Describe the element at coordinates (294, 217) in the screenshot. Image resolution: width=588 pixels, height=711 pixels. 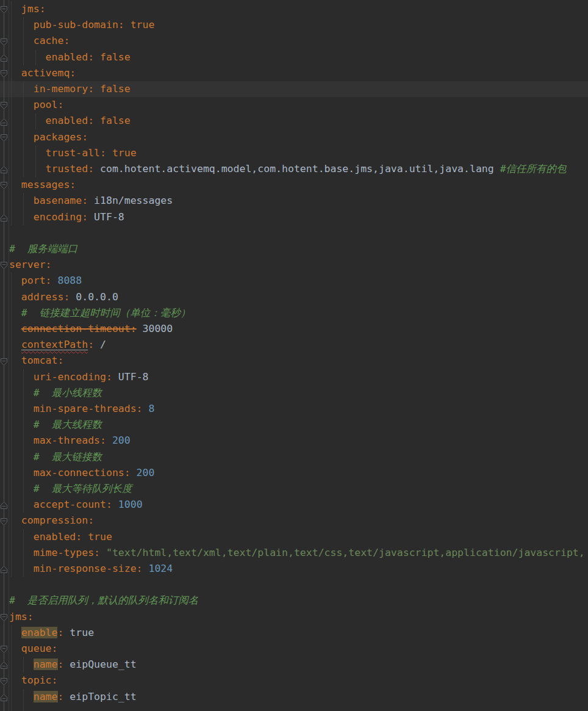
I see `code-line: encoding: UTF-8` at that location.